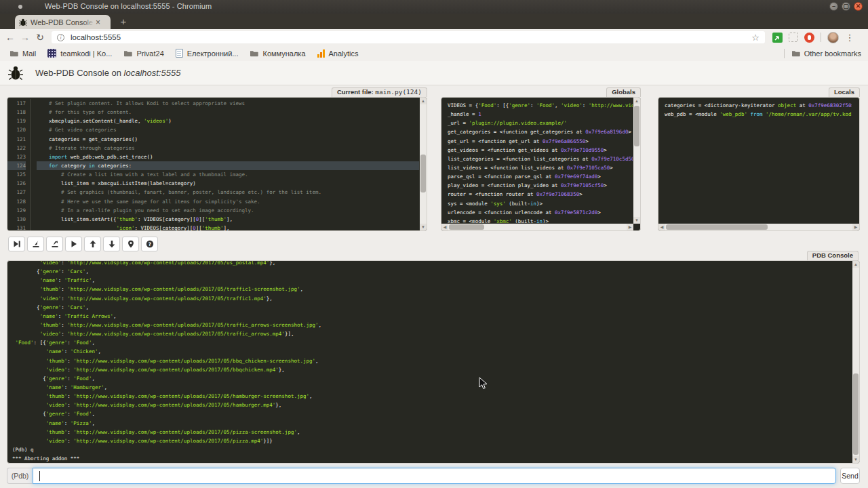  I want to click on kodi-favicon, so click(52, 53).